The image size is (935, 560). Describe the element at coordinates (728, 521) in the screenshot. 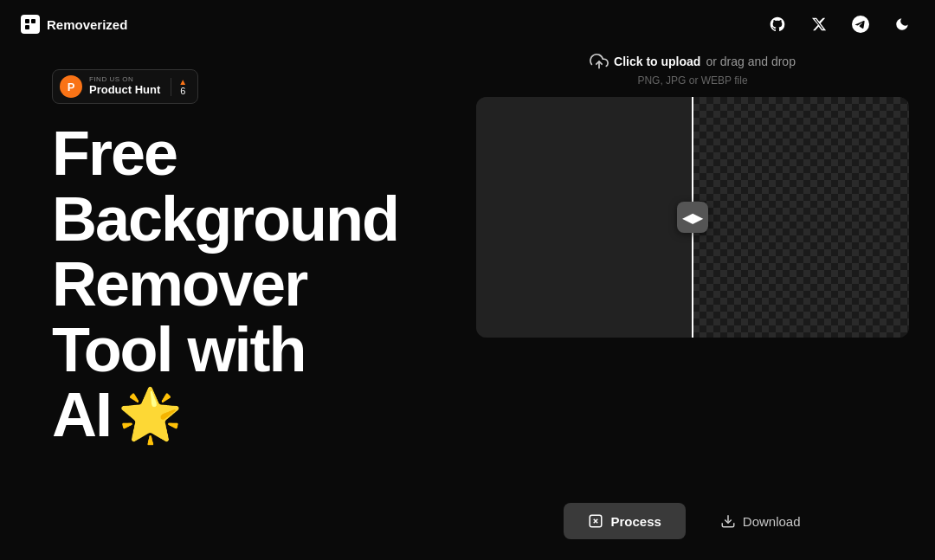

I see `download-icon` at that location.